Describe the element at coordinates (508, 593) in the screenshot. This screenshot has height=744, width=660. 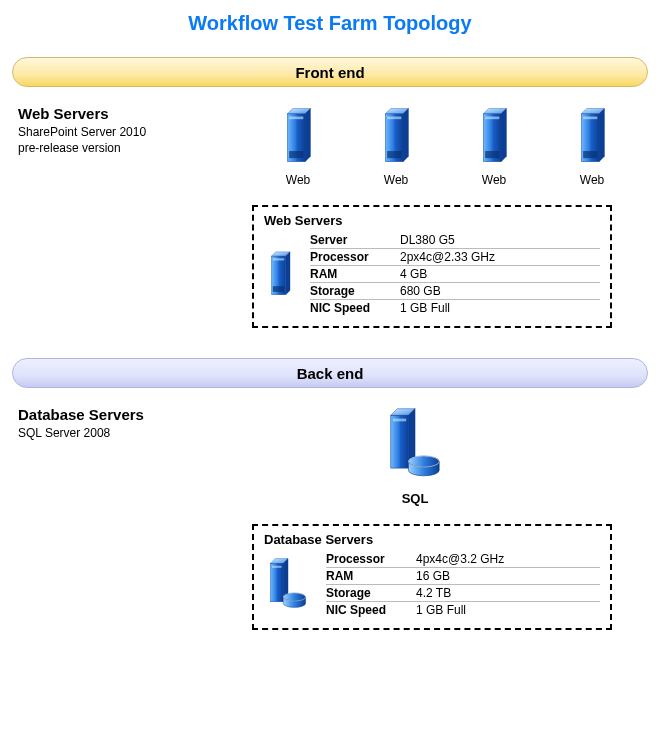
I see `spec-value: 4.2 TB` at that location.